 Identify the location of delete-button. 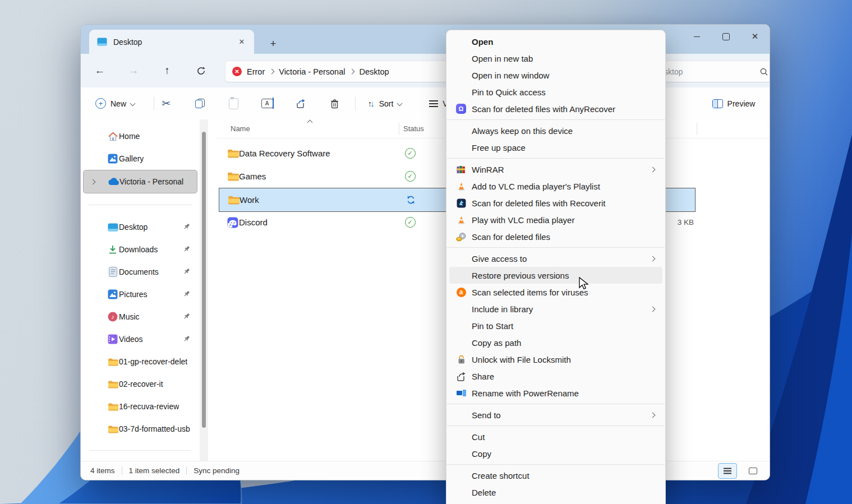
(334, 103).